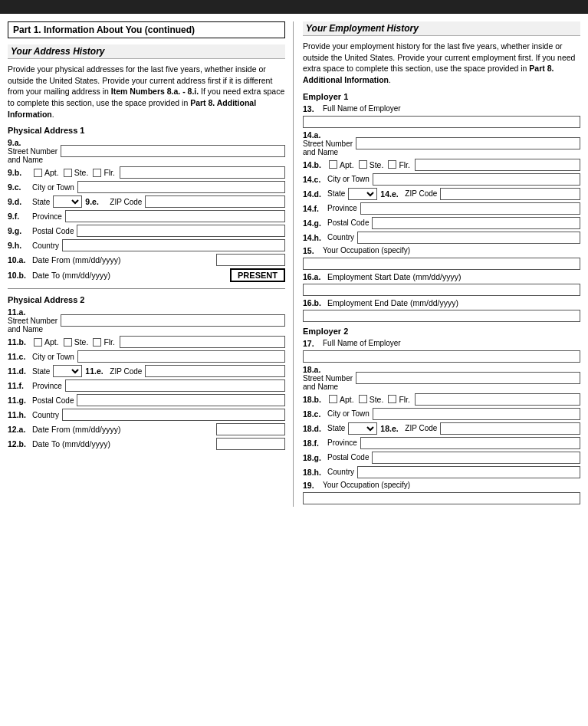  I want to click on field-19-row: 19. Your Occupation (specify), so click(442, 485).